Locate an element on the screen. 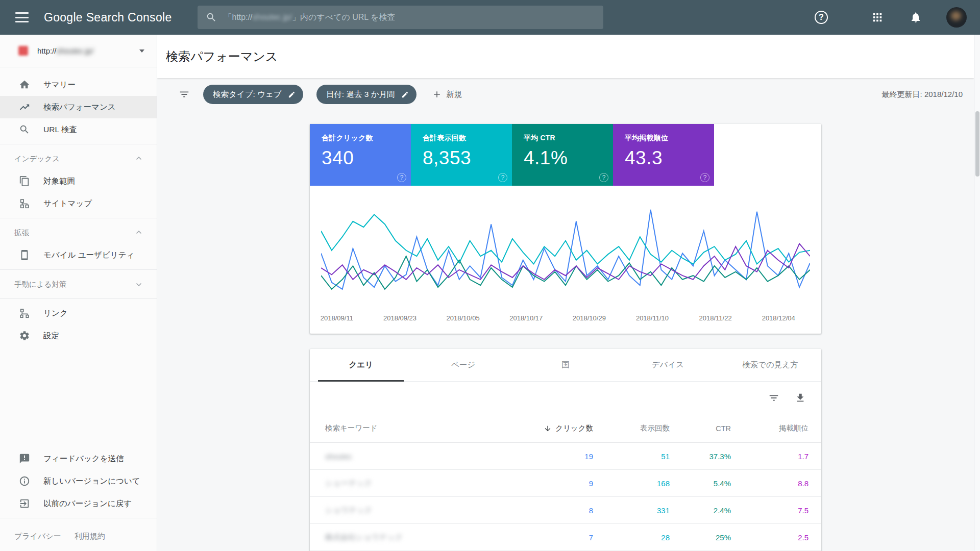 This screenshot has height=551, width=980. col-header-impressions: 表示回数 is located at coordinates (631, 429).